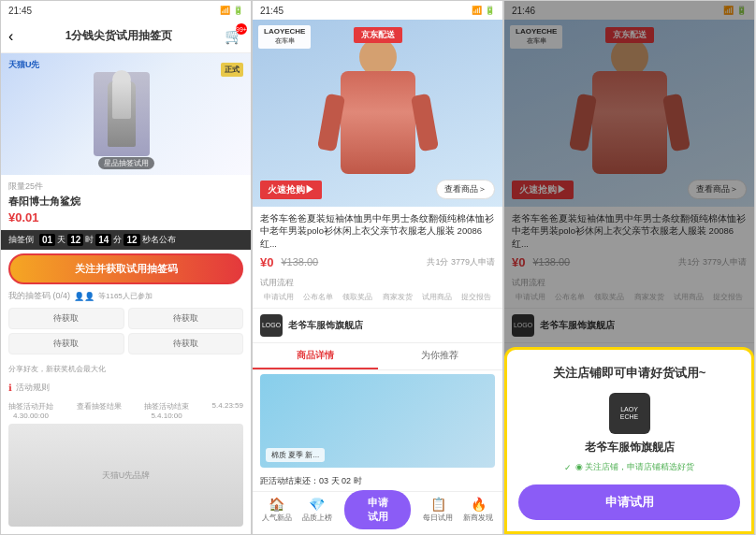  I want to click on zhengshi-badge-1: 正式, so click(232, 69).